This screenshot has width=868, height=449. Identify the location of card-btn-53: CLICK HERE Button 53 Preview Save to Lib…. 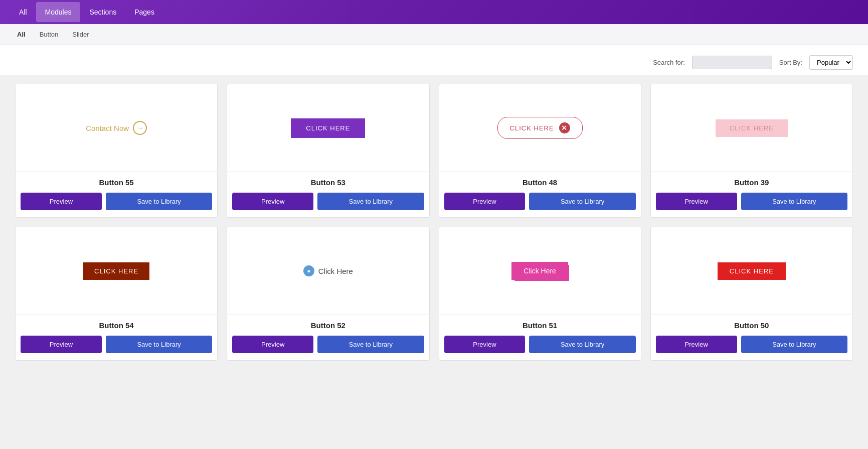
(328, 151).